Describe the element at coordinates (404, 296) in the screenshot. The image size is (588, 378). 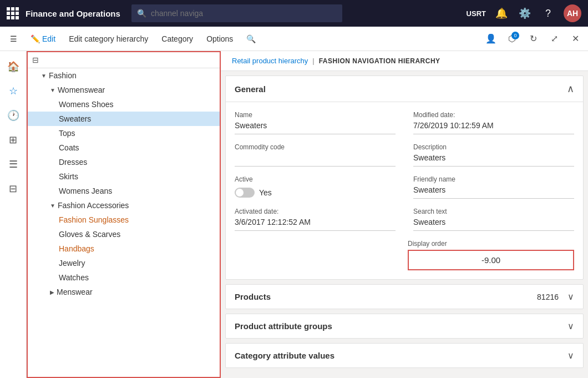
I see `products-section: Products 81216 ∨` at that location.